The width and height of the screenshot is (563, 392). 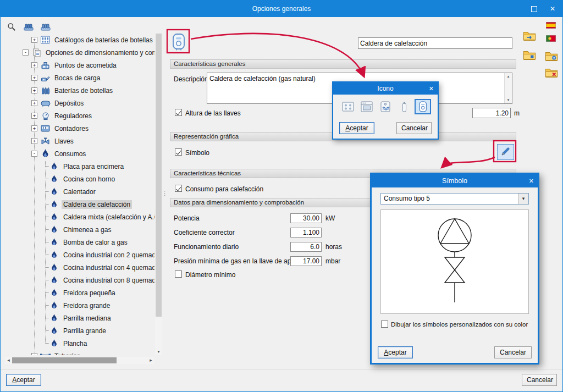 I want to click on diametro-minimo-checkbox, so click(x=178, y=274).